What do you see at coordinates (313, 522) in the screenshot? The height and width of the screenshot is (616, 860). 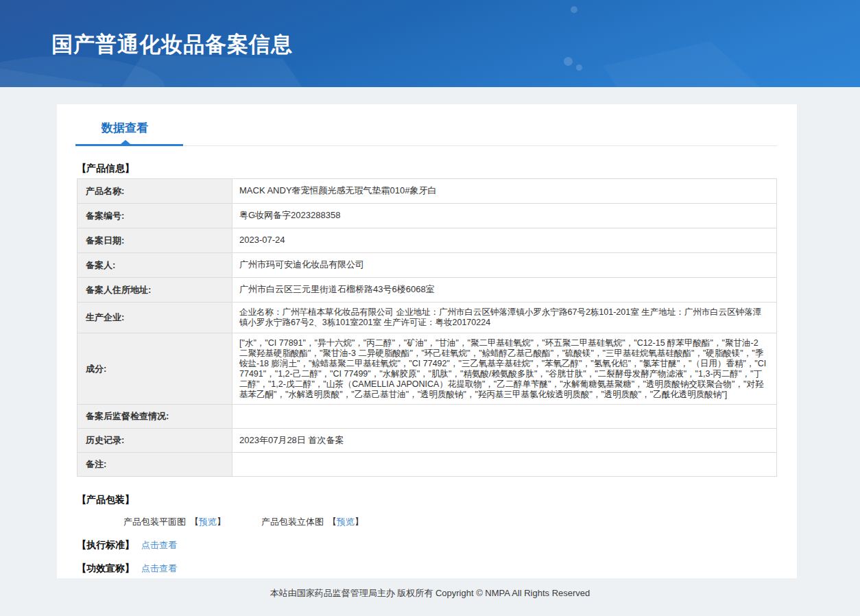 I see `packaging-stereo-group: 产品包装立体图 【 预览 】` at bounding box center [313, 522].